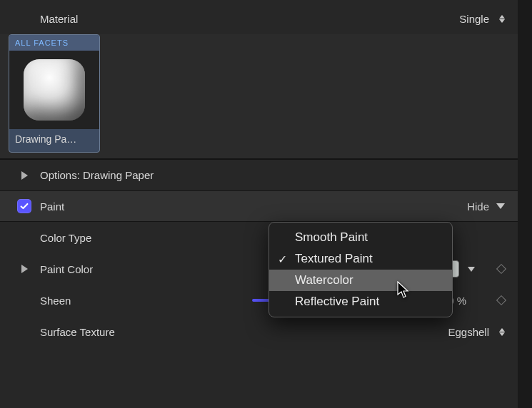 The height and width of the screenshot is (408, 532). I want to click on menu-item-label: Textured Paint, so click(334, 258).